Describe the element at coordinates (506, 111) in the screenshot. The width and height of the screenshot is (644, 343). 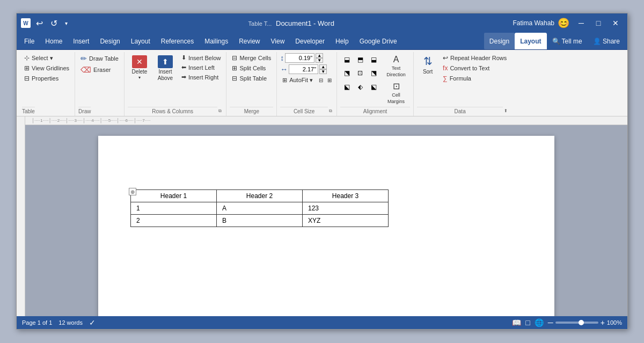
I see `data-expand: ⬆` at that location.